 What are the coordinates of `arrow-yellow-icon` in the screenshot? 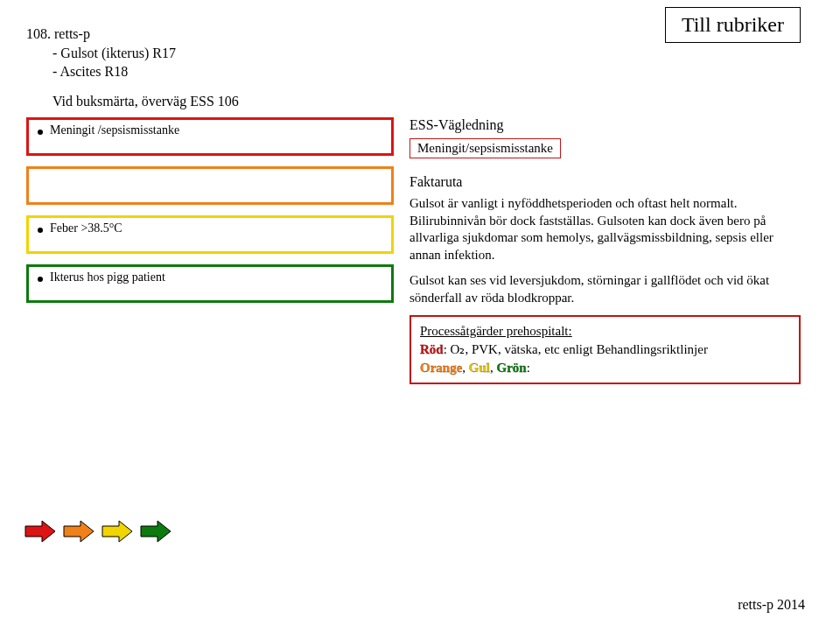 It's located at (117, 533).